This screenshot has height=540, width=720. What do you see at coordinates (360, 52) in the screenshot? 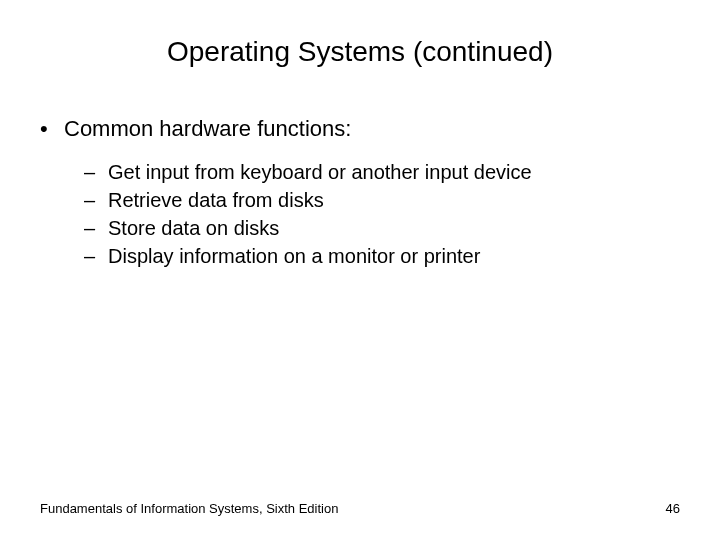
I see `slide-title: Operating Systems (continued)` at bounding box center [360, 52].